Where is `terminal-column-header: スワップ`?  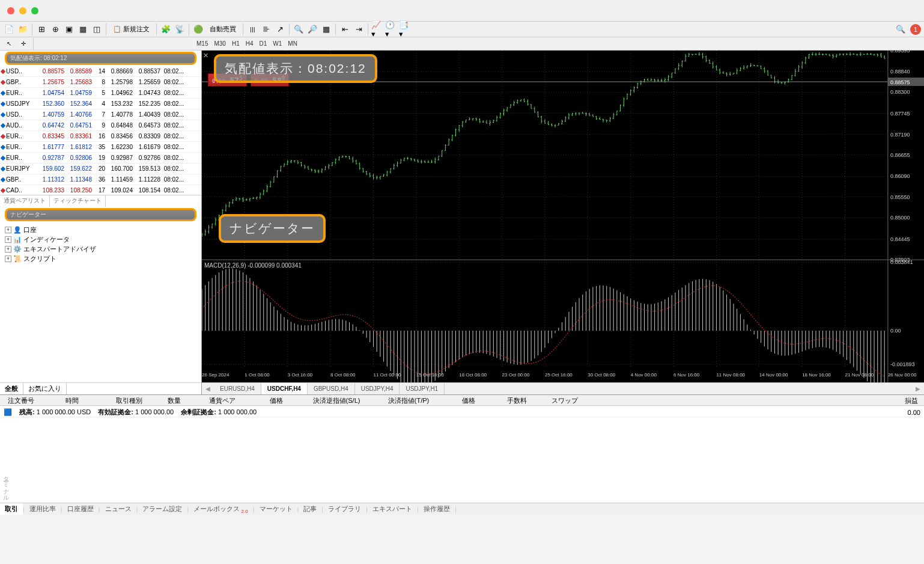
terminal-column-header: スワップ is located at coordinates (565, 400).